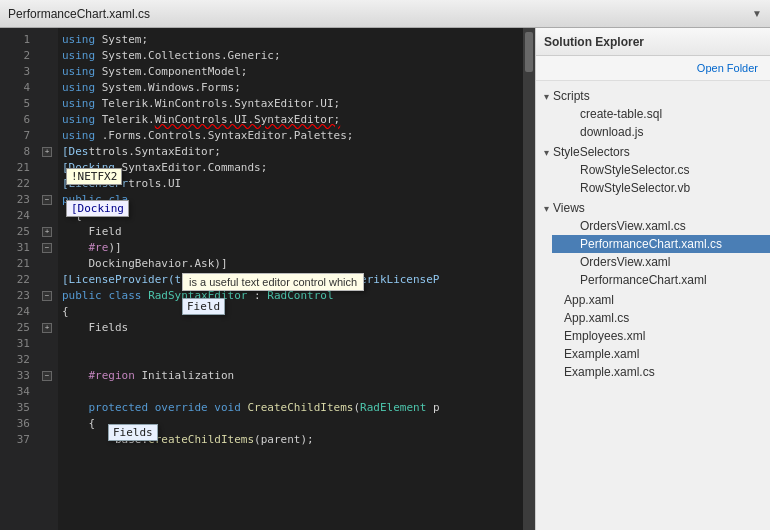  Describe the element at coordinates (529, 52) in the screenshot. I see `scrollbar-thumb` at that location.